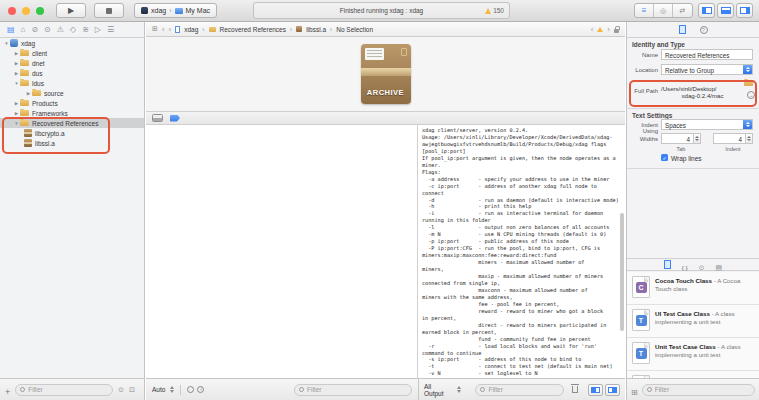 Image resolution: width=759 pixels, height=400 pixels. What do you see at coordinates (158, 390) in the screenshot?
I see `variables-scope-popup: Auto` at bounding box center [158, 390].